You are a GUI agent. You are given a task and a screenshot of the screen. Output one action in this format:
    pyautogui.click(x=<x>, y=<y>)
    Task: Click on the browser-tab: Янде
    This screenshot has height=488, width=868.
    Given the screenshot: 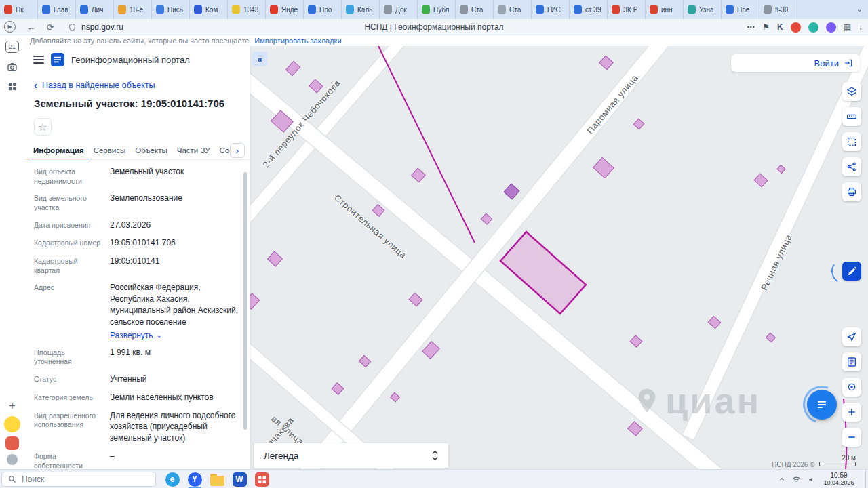 What is the action you would take?
    pyautogui.click(x=285, y=9)
    